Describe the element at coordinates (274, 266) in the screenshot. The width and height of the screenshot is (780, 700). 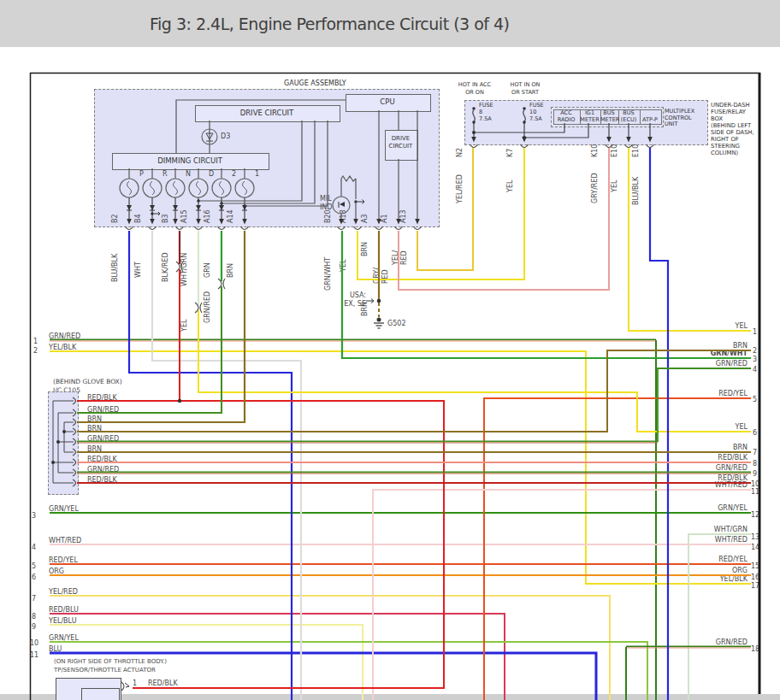
I see `gauge-pin-connectors` at that location.